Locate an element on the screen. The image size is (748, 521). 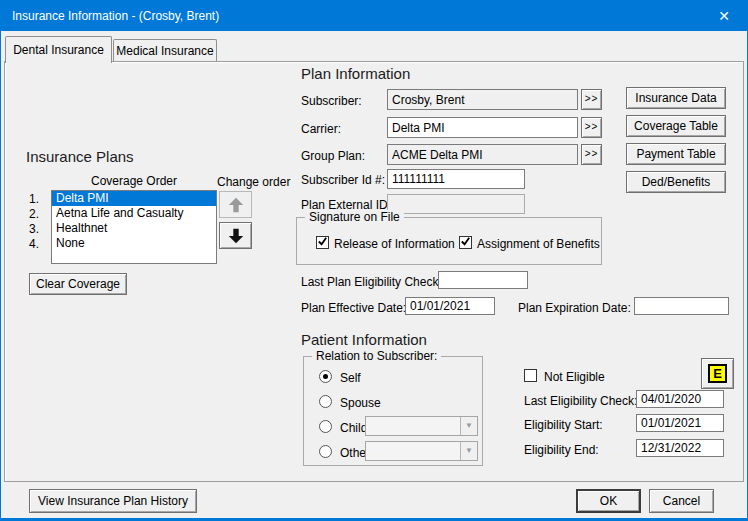
title-bar: Insurance Information - (Crosby, Brent) is located at coordinates (374, 16).